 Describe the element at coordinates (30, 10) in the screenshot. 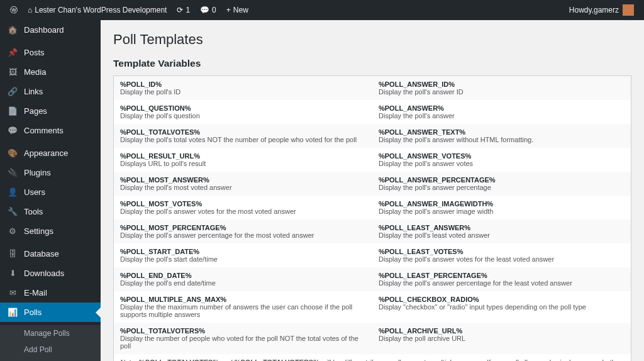

I see `home-icon: ⌂` at that location.